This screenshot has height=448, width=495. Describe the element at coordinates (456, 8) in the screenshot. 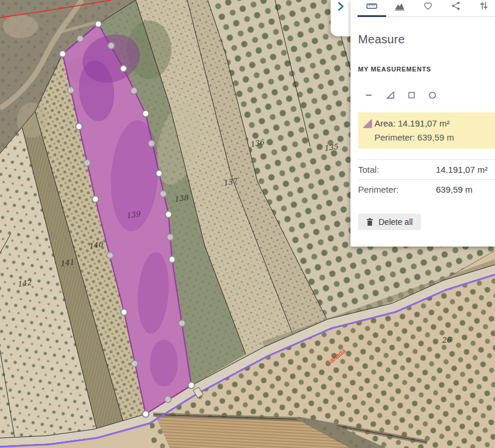

I see `tab-share` at that location.